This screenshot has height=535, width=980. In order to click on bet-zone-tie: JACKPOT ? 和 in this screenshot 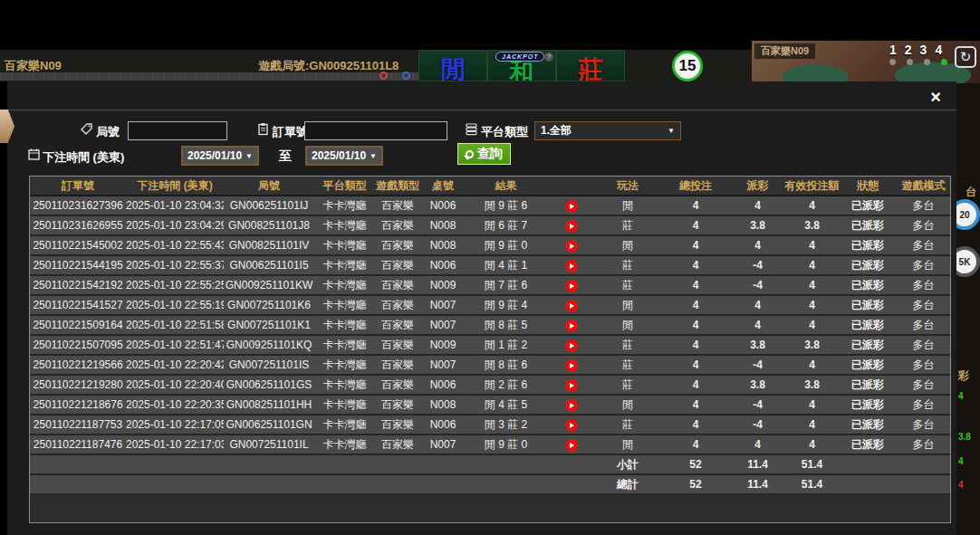, I will do `click(522, 65)`.